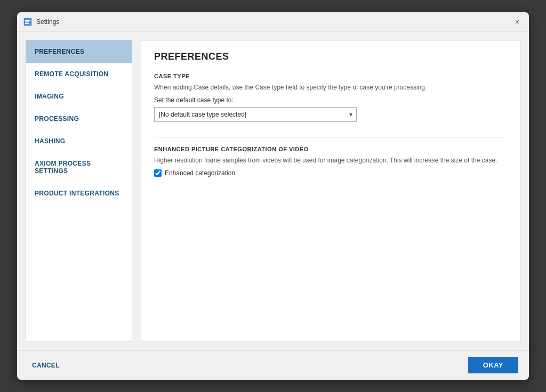  What do you see at coordinates (331, 56) in the screenshot?
I see `page-title: PREFERENCES` at bounding box center [331, 56].